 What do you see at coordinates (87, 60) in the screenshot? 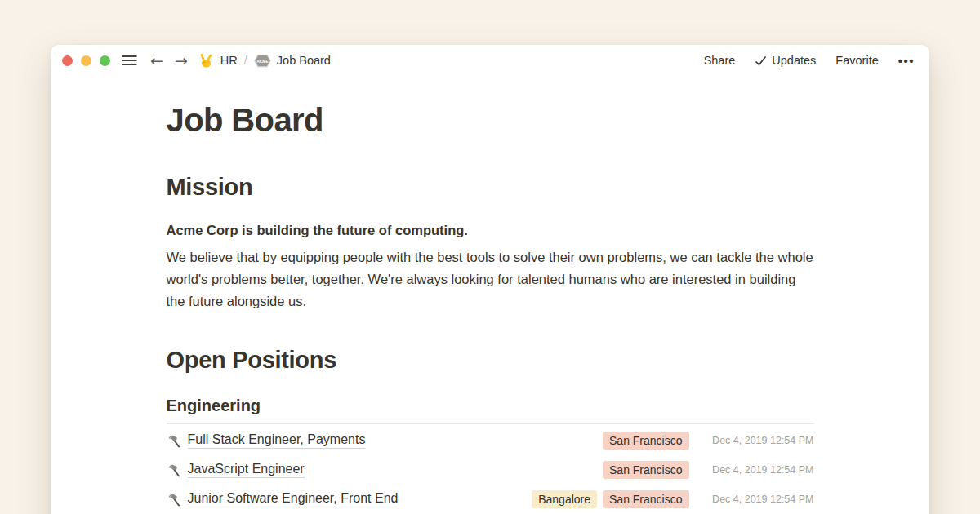
I see `minimize-window-button` at bounding box center [87, 60].